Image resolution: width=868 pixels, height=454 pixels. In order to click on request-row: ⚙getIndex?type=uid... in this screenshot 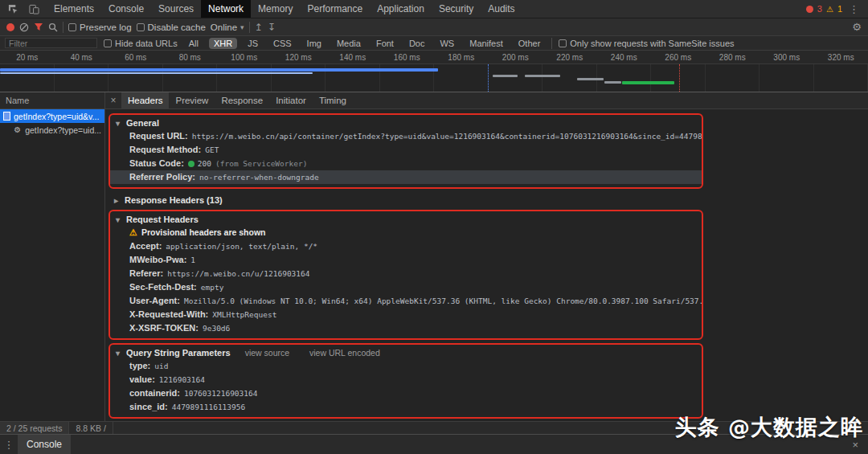, I will do `click(52, 130)`.